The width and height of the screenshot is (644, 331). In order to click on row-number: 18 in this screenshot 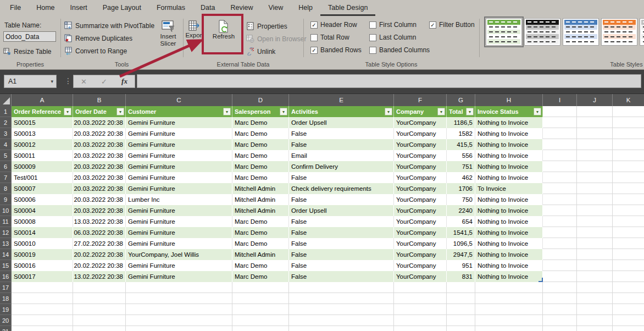, I will do `click(5, 299)`.